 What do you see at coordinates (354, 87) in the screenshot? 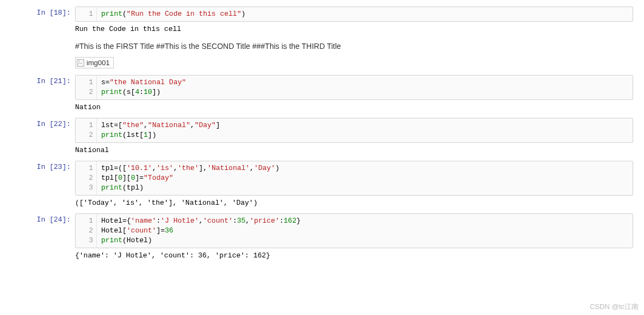
I see `code-input-area: 1 2 s="the National Day" print(s[4:10])` at bounding box center [354, 87].